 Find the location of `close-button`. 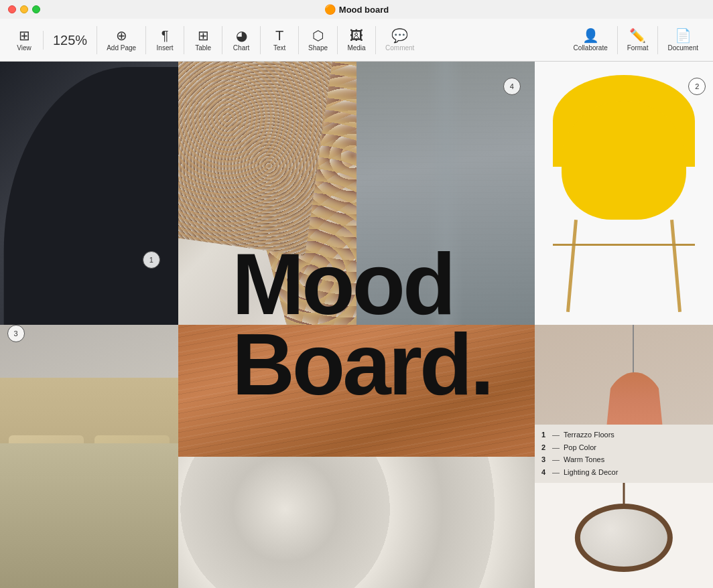

close-button is located at coordinates (12, 9).